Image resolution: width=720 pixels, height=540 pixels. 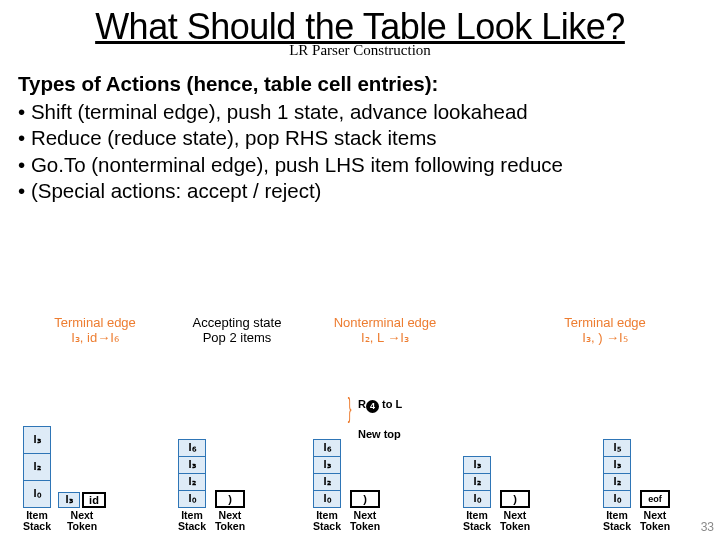 I want to click on reduce-annotation: R4 to L, so click(x=380, y=405).